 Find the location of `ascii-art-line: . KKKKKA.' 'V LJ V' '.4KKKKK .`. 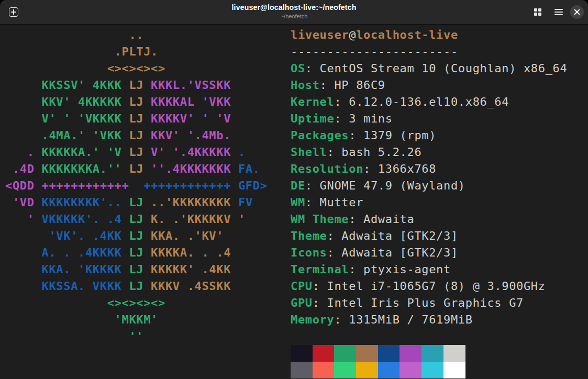

ascii-art-line: . KKKKKA.' 'V LJ V' '.4KKKKK . is located at coordinates (136, 152).